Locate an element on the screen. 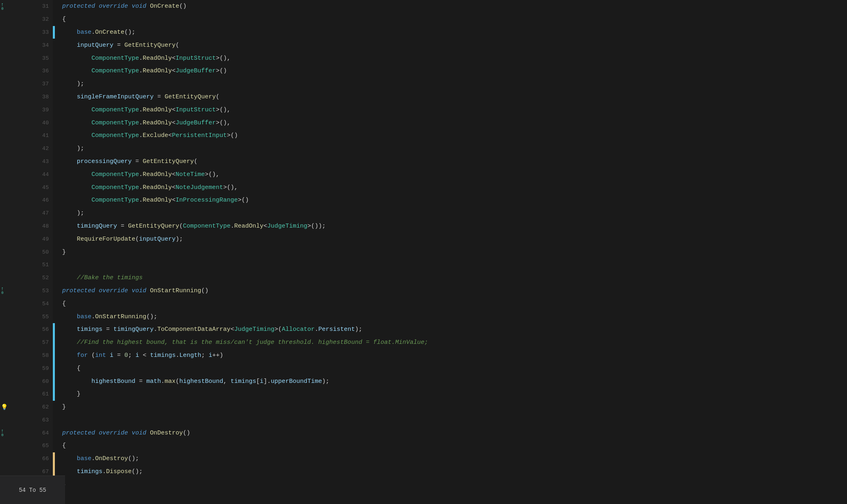  code-cell: protected override void OnStartRunning() is located at coordinates (451, 291).